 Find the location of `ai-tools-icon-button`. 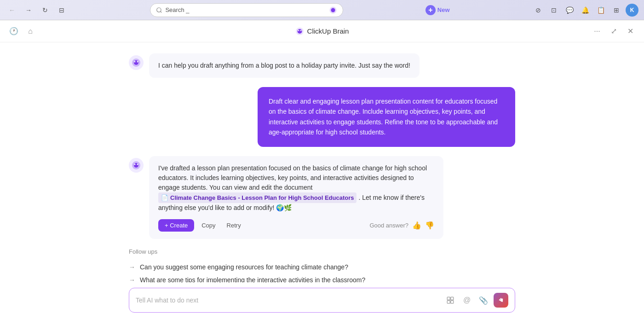

ai-tools-icon-button is located at coordinates (450, 300).